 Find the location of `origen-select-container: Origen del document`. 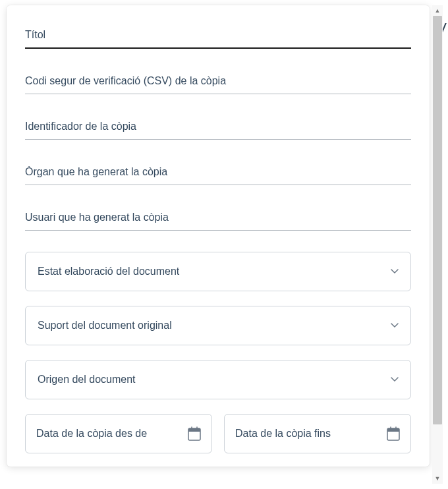

origen-select-container: Origen del document is located at coordinates (218, 380).